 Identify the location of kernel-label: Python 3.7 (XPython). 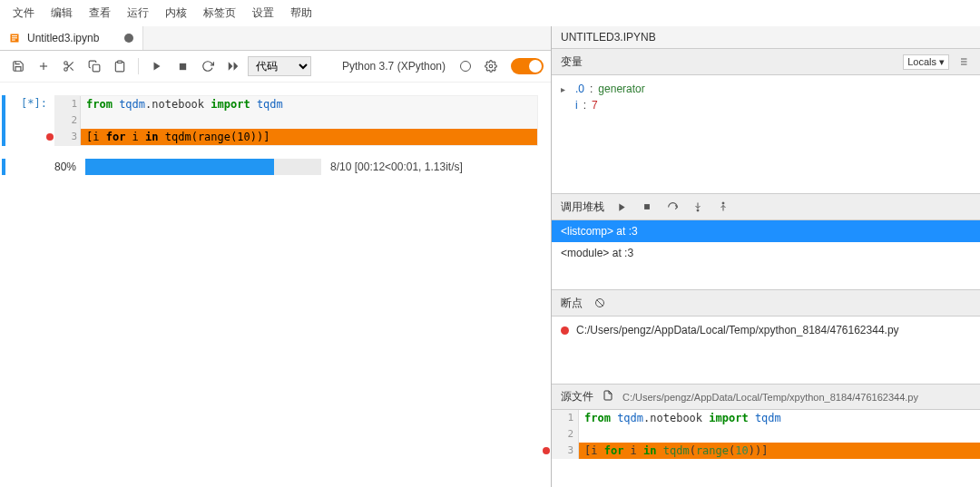
(394, 66).